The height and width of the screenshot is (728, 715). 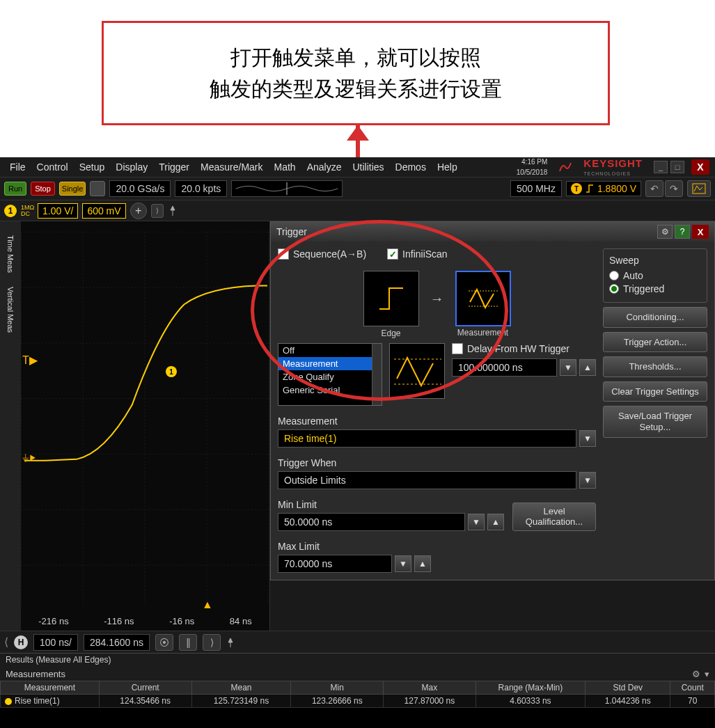 What do you see at coordinates (8, 702) in the screenshot?
I see `ch-dot-icon` at bounding box center [8, 702].